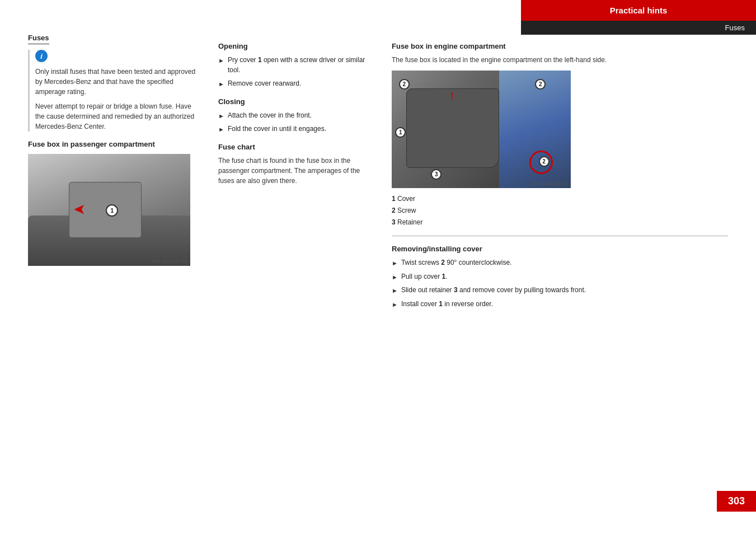  Describe the element at coordinates (299, 115) in the screenshot. I see `closing-text-1: Attach the cover in the front.` at that location.